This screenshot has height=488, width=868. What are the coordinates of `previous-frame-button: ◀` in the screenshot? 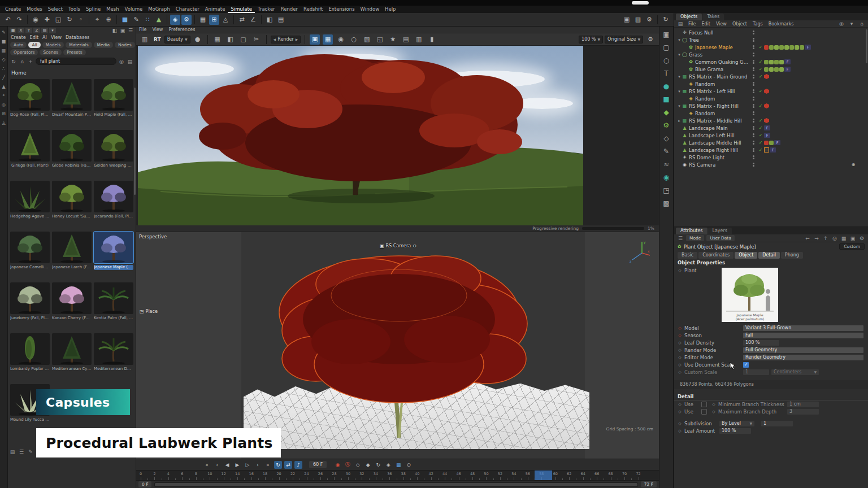 It's located at (227, 465).